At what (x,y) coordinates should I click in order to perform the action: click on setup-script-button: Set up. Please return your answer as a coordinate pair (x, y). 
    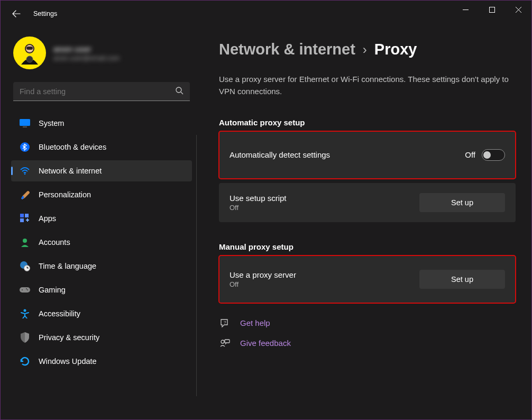
    Looking at the image, I should click on (462, 203).